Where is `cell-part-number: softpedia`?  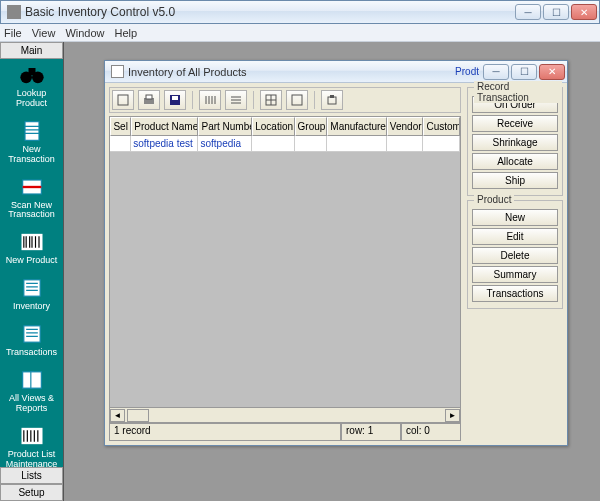
cell-part-number: softpedia is located at coordinates (225, 144).